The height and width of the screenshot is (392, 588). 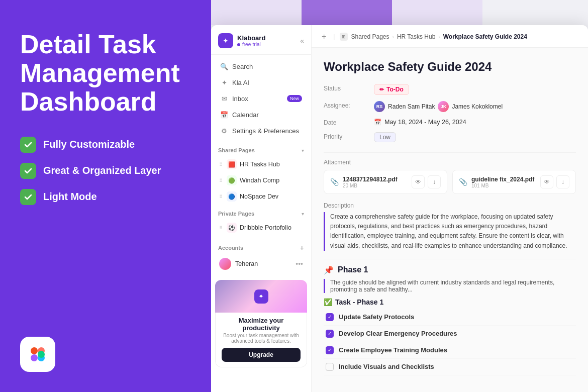 What do you see at coordinates (547, 182) in the screenshot?
I see `attach-preview-btn-2: 👁` at bounding box center [547, 182].